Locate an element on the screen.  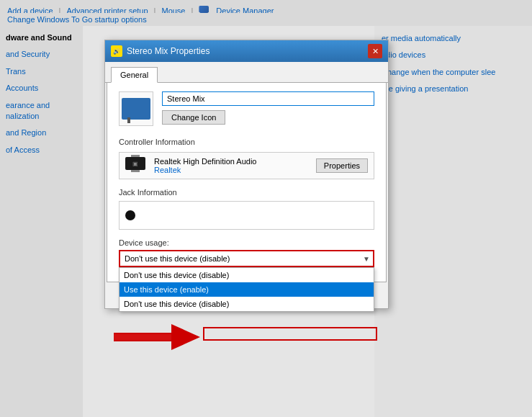
tab-general: General is located at coordinates (134, 75).